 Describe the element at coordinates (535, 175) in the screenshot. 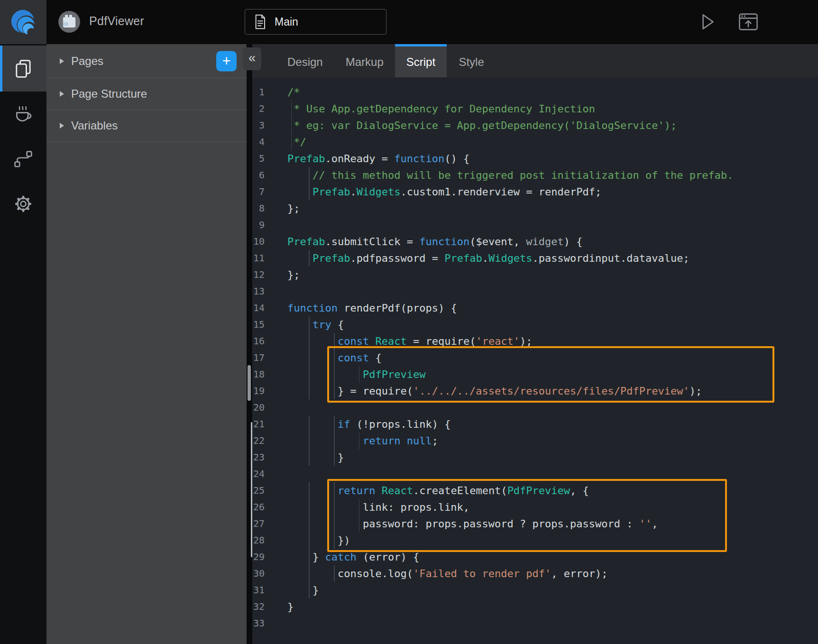

I see `code-line: 6 // this method will be triggered post …` at that location.